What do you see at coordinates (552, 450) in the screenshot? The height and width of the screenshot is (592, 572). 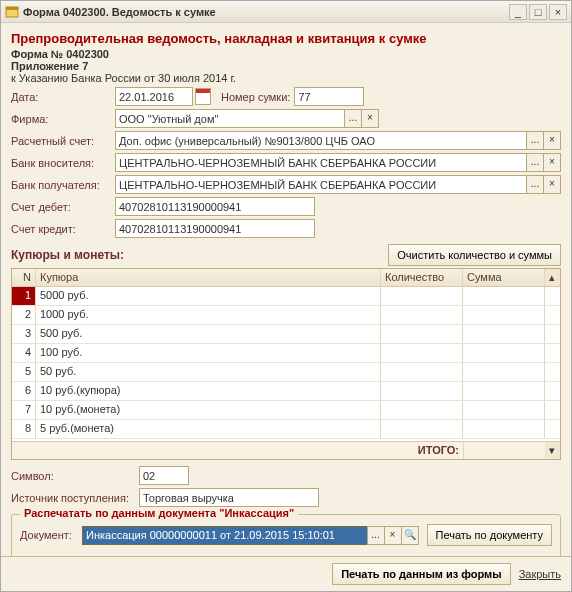 I see `scroll-down-icon: ▾` at bounding box center [552, 450].